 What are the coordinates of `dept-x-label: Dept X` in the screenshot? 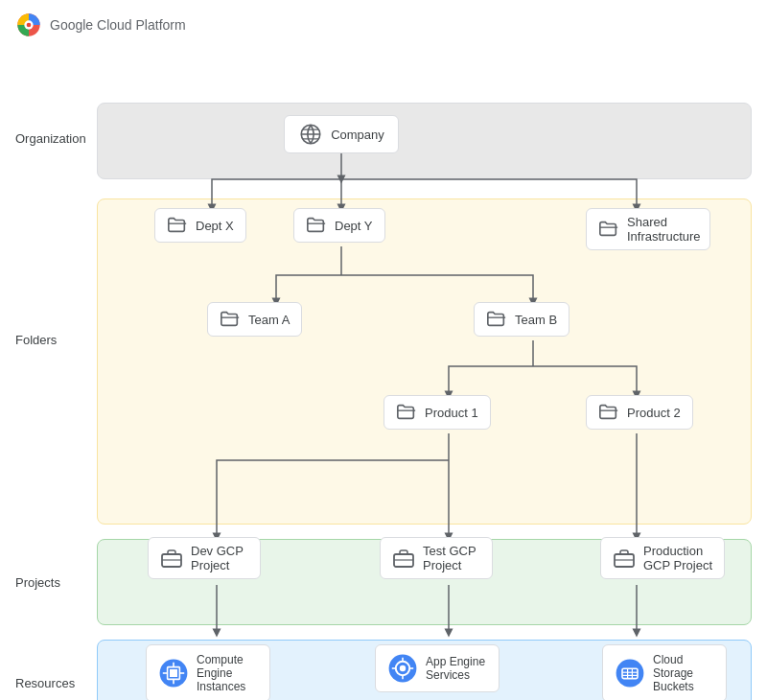 It's located at (215, 226).